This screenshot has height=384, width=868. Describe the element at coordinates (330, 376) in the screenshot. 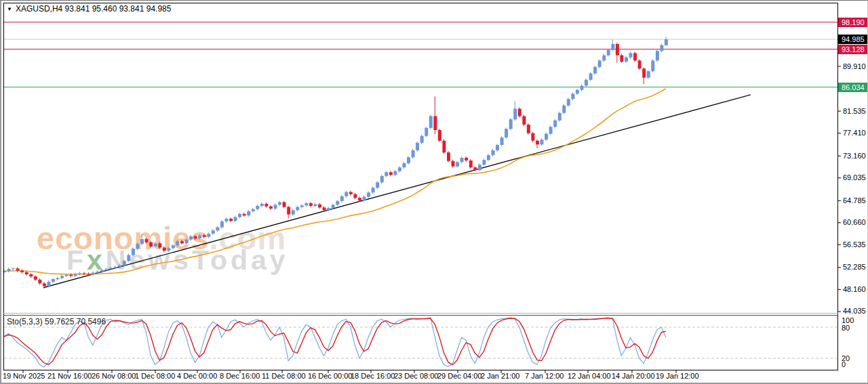

I see `time-axis-label: 16 Dec 00:00` at that location.